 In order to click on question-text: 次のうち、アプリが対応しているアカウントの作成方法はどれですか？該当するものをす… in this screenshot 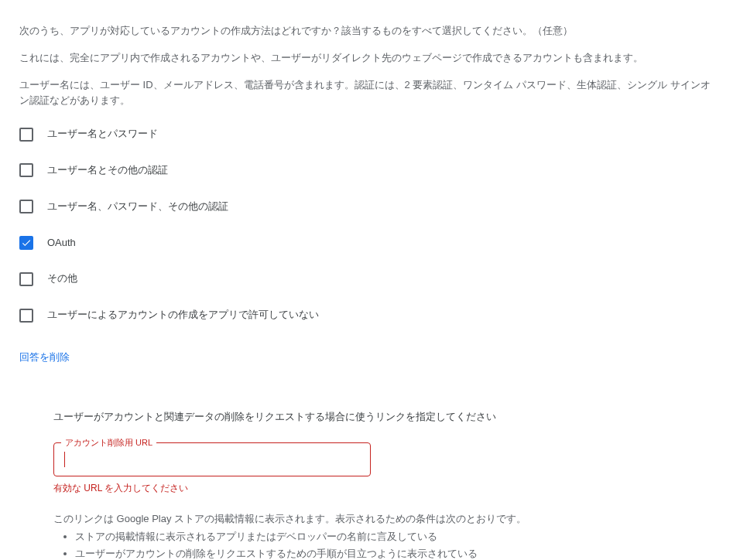, I will do `click(367, 31)`.